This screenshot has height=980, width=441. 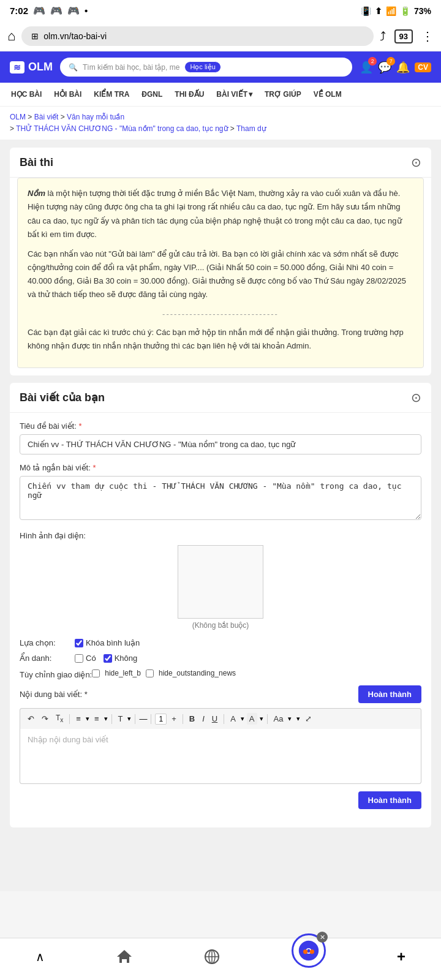 I want to click on font-chevron: ▾, so click(x=129, y=719).